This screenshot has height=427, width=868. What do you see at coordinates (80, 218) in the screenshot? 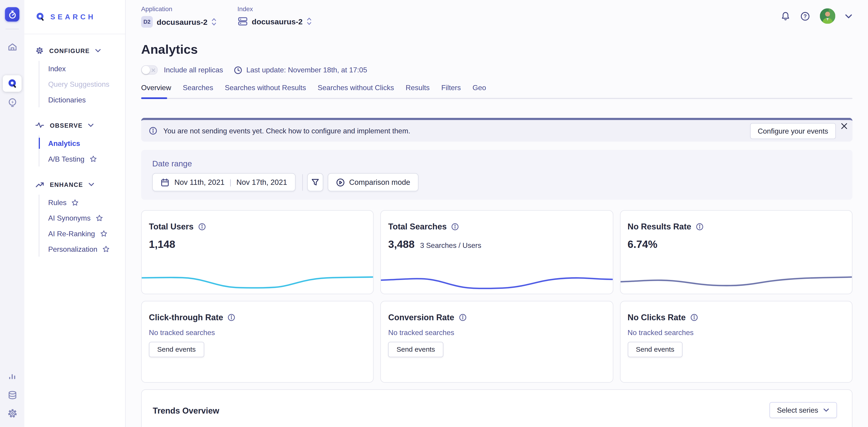
I see `nav-section-enhance: ENHANCE Rules AI Synonyms AI R` at bounding box center [80, 218].